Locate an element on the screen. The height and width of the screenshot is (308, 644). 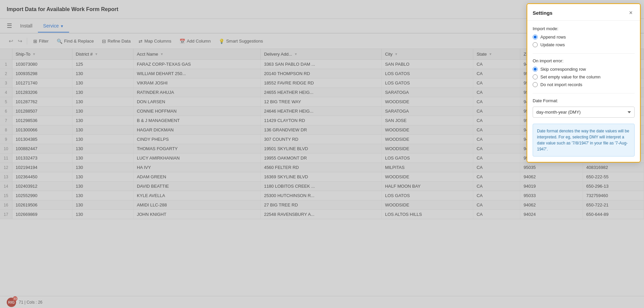
skip-row-radio is located at coordinates (535, 69).